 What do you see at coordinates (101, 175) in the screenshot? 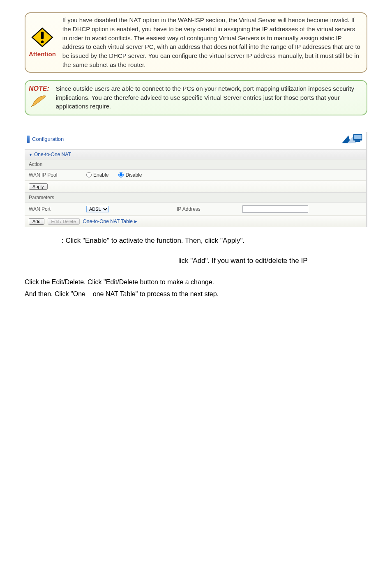
I see `enable-radio-label: Enable` at bounding box center [101, 175].